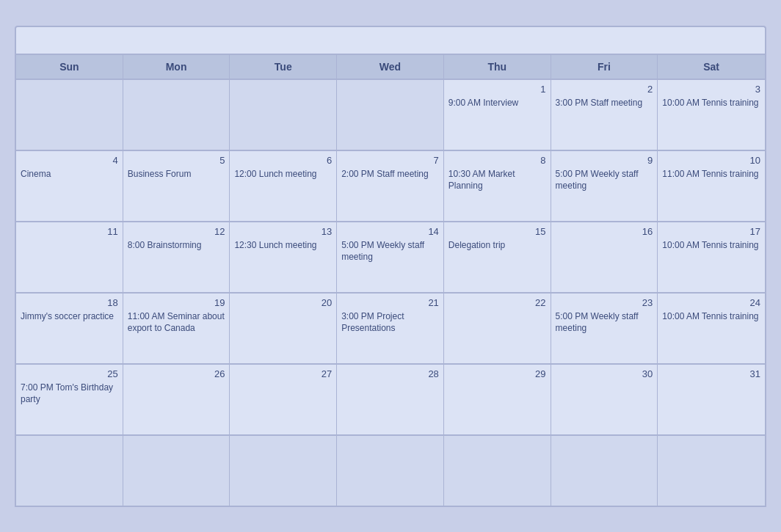 This screenshot has height=532, width=781. Describe the element at coordinates (711, 67) in the screenshot. I see `day-header: Sat` at that location.